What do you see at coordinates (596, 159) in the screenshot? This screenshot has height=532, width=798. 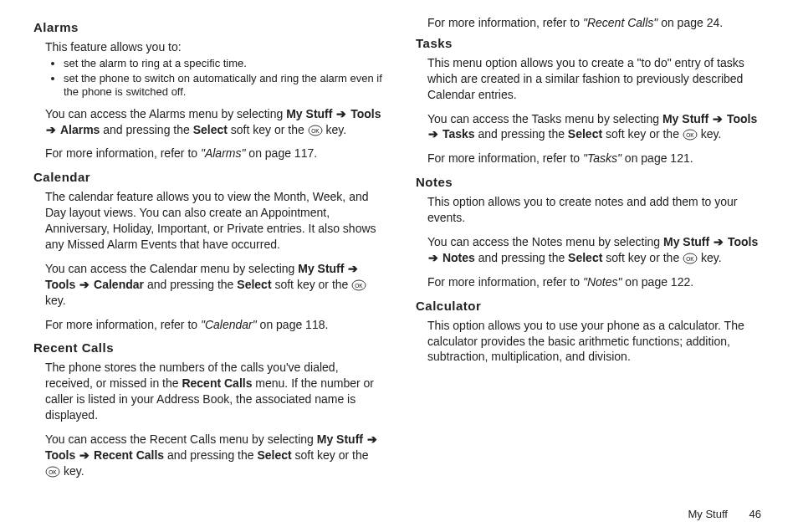 I see `tasks-moreinfo: For more information, refer to "Tasks" o…` at bounding box center [596, 159].